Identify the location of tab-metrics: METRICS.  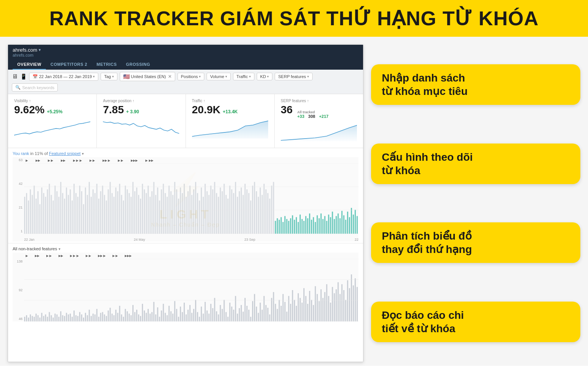
(106, 65).